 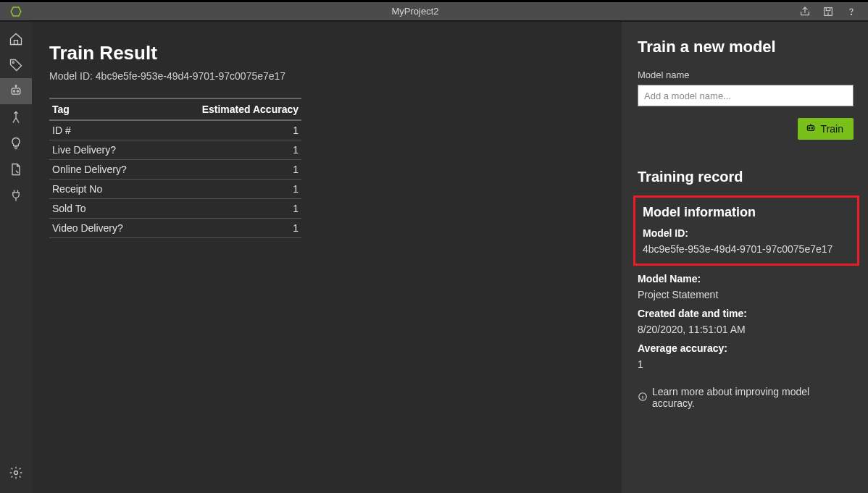 What do you see at coordinates (16, 473) in the screenshot?
I see `sidebar-item-settings` at bounding box center [16, 473].